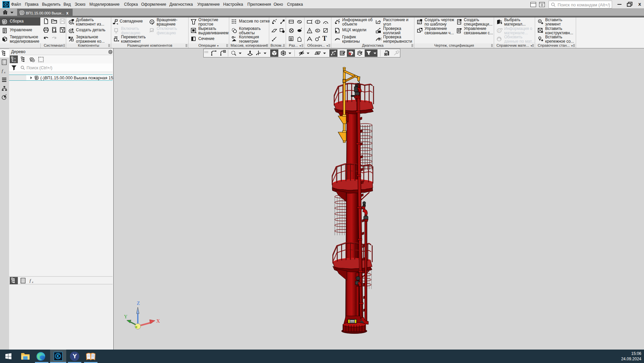  I want to click on svg-text: R, so click(318, 31).